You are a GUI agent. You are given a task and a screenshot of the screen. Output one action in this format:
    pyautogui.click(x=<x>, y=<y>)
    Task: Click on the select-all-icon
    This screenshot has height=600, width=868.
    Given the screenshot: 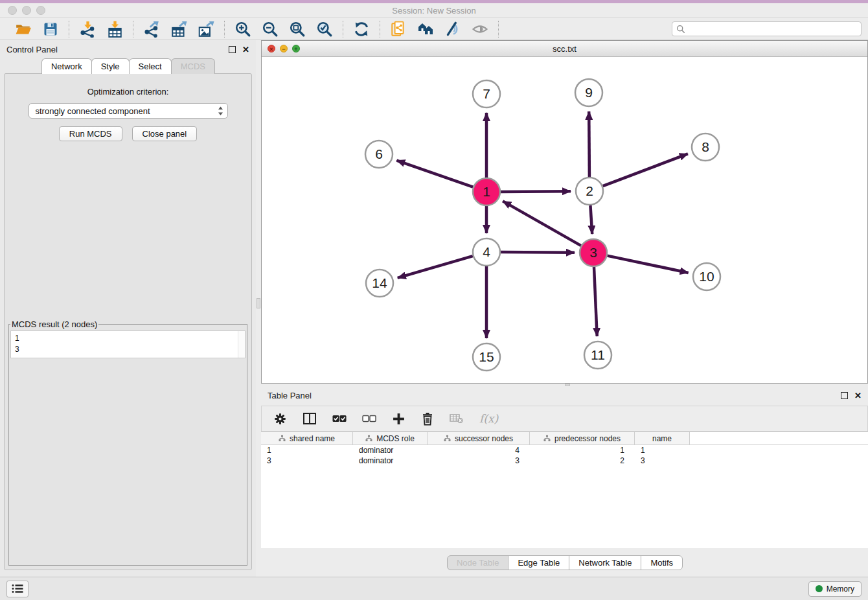 What is the action you would take?
    pyautogui.click(x=339, y=419)
    